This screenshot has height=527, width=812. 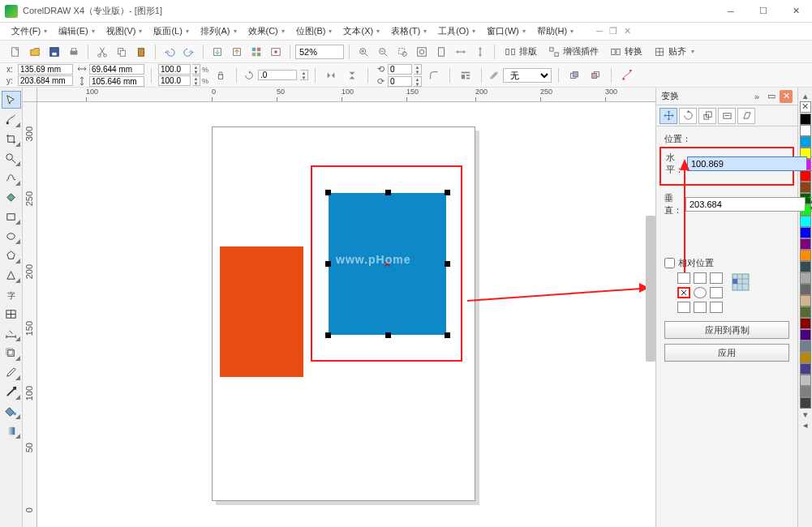 I want to click on paste-button, so click(x=141, y=52).